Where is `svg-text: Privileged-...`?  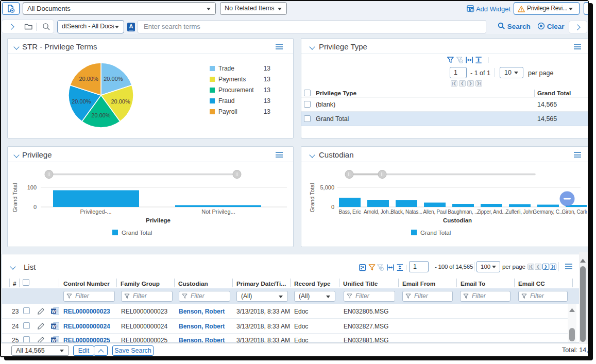 svg-text: Privileged-... is located at coordinates (96, 212).